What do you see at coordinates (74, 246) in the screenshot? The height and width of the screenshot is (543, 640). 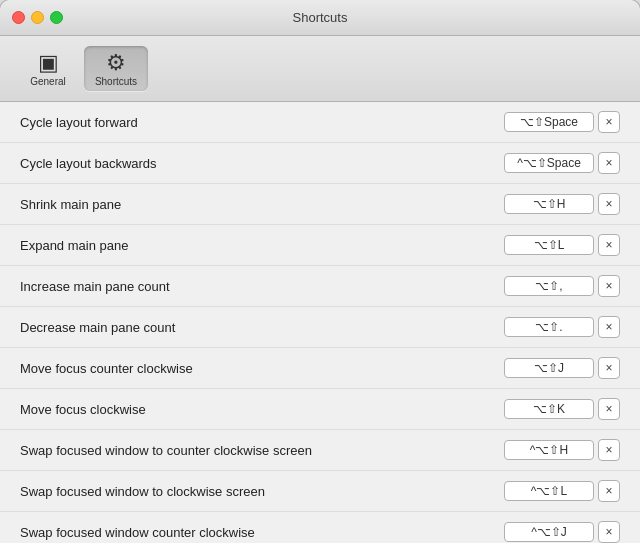 I see `shortcut-label: Expand main pane` at bounding box center [74, 246].